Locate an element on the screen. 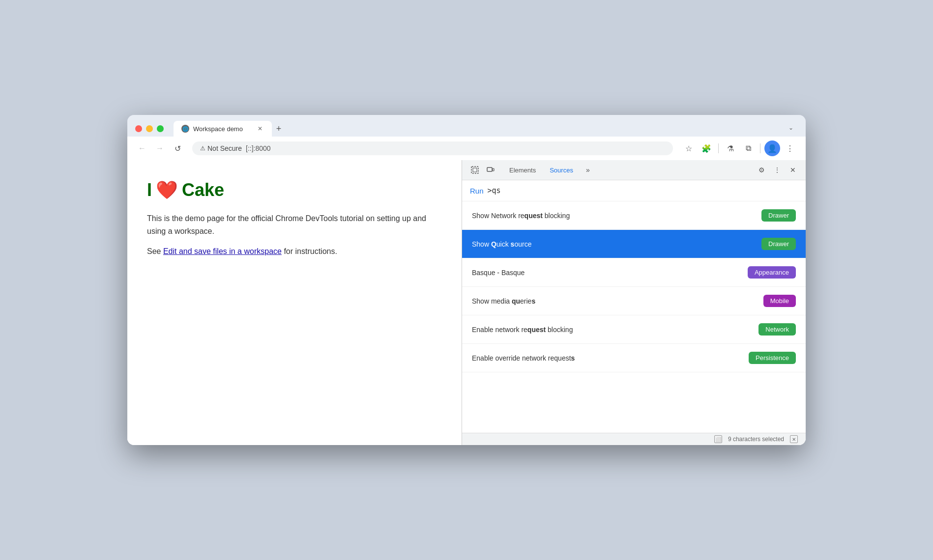 This screenshot has height=560, width=933. devtools-tabs: Elements Sources » is located at coordinates (626, 170).